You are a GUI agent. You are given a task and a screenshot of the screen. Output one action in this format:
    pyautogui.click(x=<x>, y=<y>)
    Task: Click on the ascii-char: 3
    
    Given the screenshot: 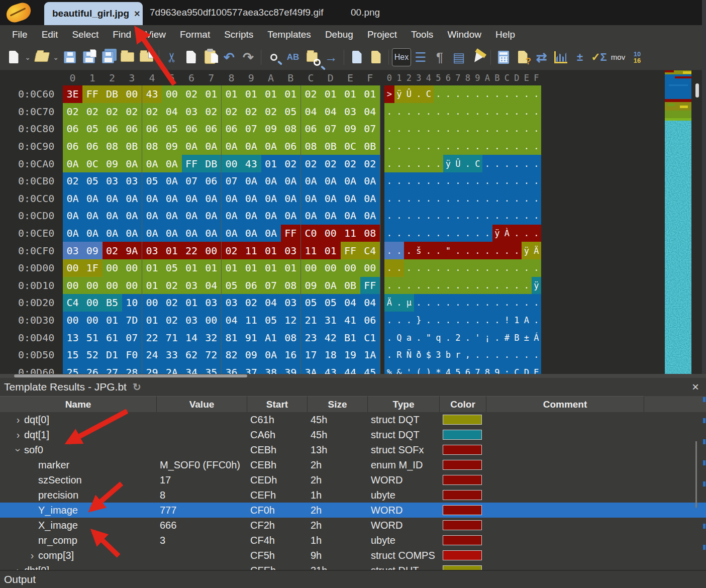 What is the action you would take?
    pyautogui.click(x=439, y=355)
    